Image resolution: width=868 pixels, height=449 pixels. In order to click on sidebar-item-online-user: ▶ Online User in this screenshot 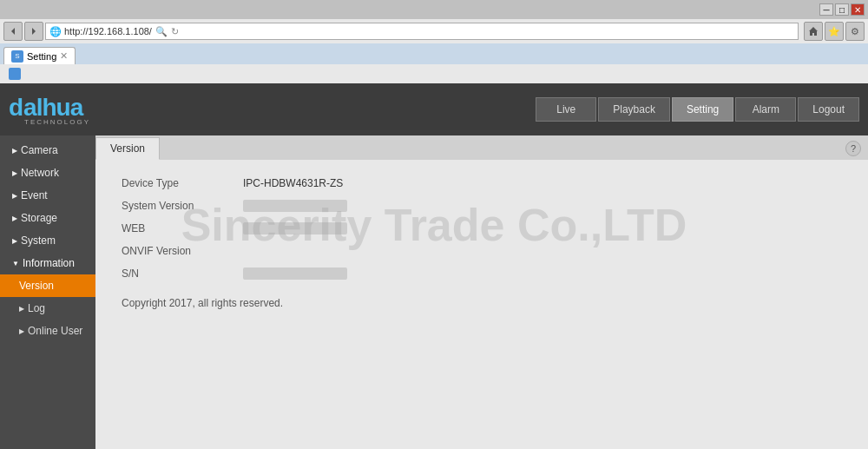, I will do `click(48, 331)`.